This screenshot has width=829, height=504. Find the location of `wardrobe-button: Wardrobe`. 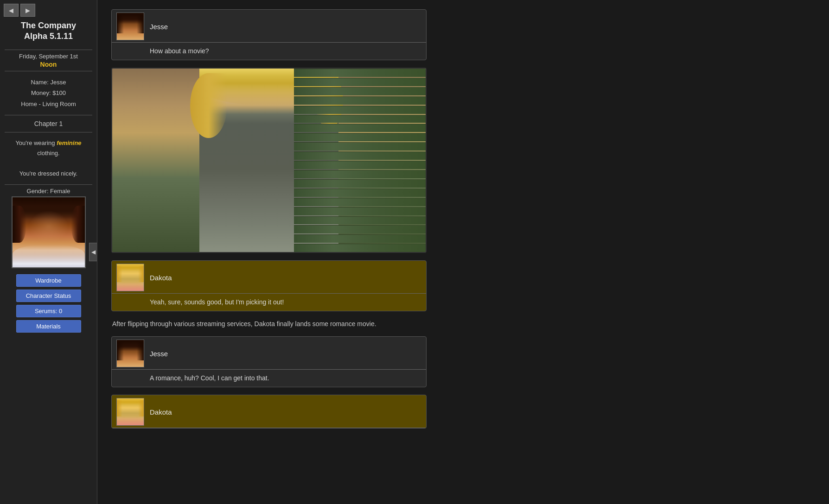

wardrobe-button: Wardrobe is located at coordinates (49, 281).